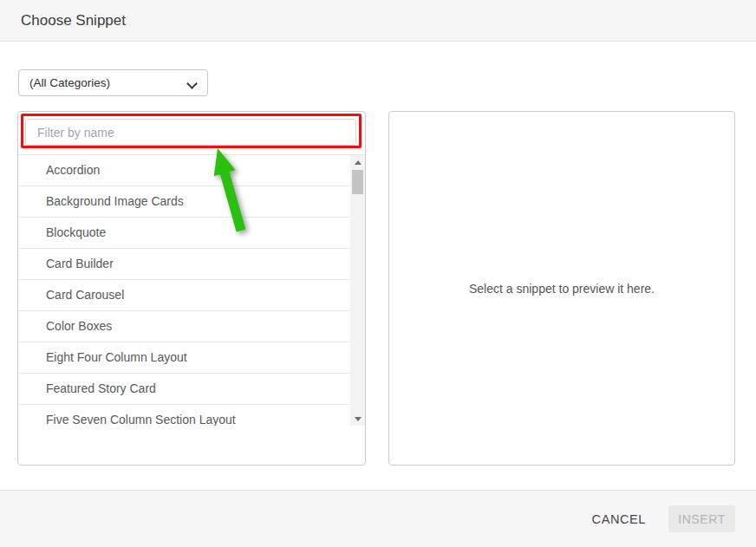  I want to click on page-title: Choose Snippet, so click(73, 21).